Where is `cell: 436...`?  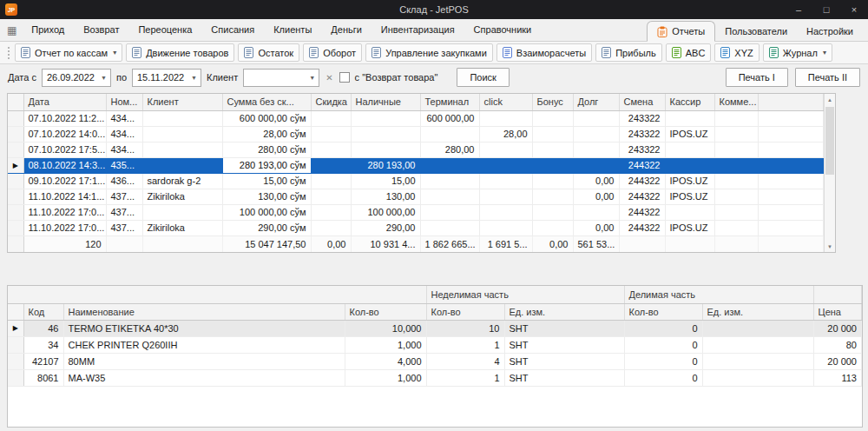
cell: 436... is located at coordinates (124, 181).